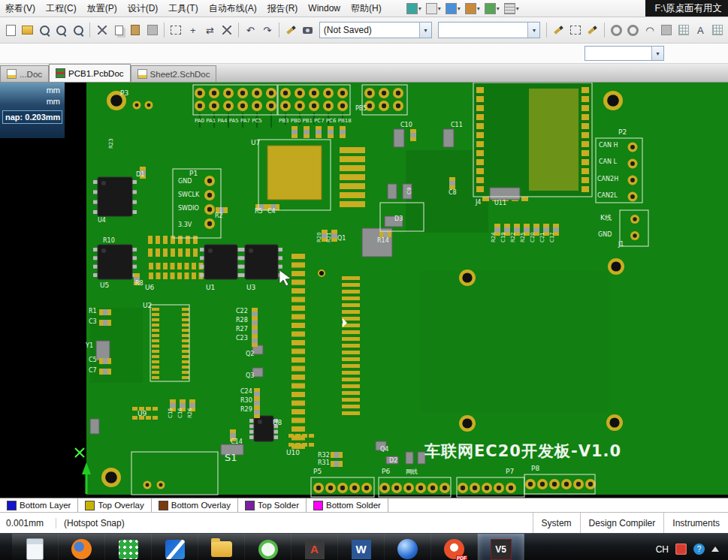 The width and height of the screenshot is (728, 560). Describe the element at coordinates (523, 451) in the screenshot. I see `pcb-title-silkscreen: 车联网EC20开发板-V1.0` at that location.